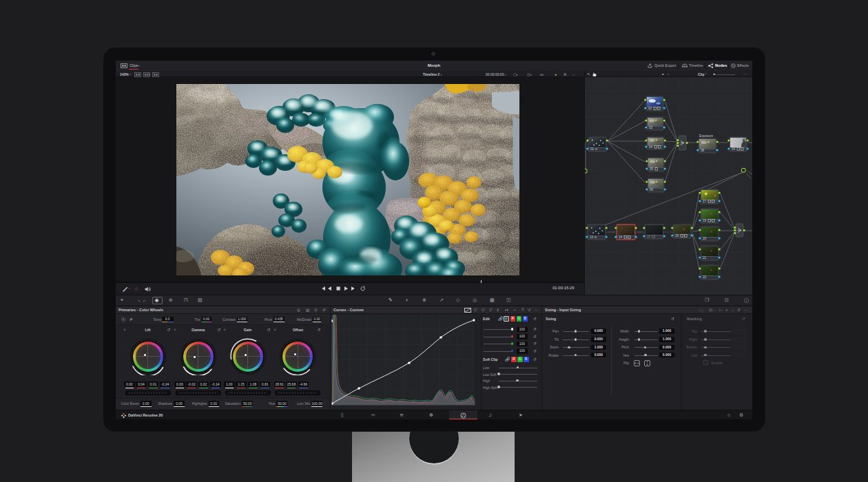 Image resolution: width=868 pixels, height=482 pixels. Describe the element at coordinates (651, 147) in the screenshot. I see `svg-text: 04` at that location.